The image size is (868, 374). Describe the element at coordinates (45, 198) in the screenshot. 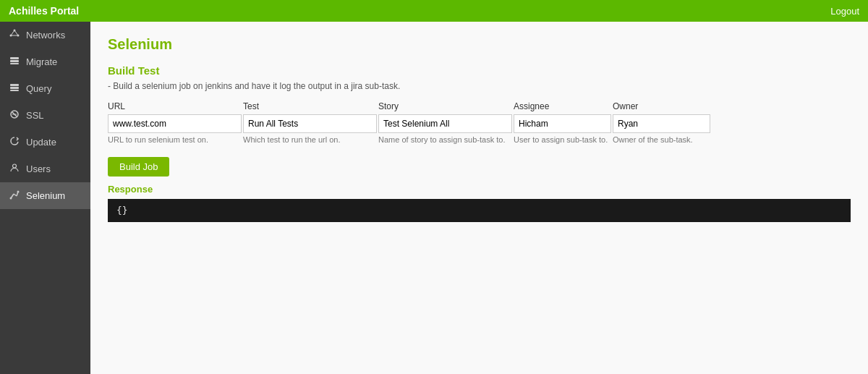

I see `sidebar: Networks Migrate Query` at that location.